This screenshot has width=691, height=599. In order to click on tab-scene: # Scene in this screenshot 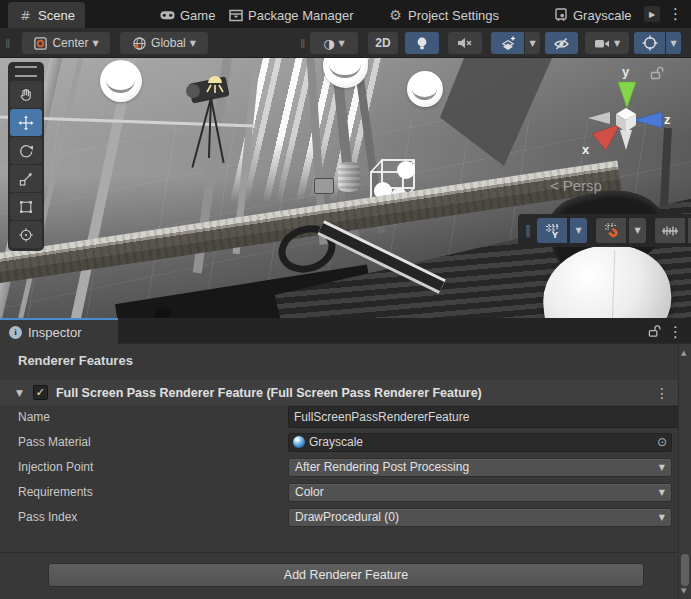, I will do `click(46, 15)`.